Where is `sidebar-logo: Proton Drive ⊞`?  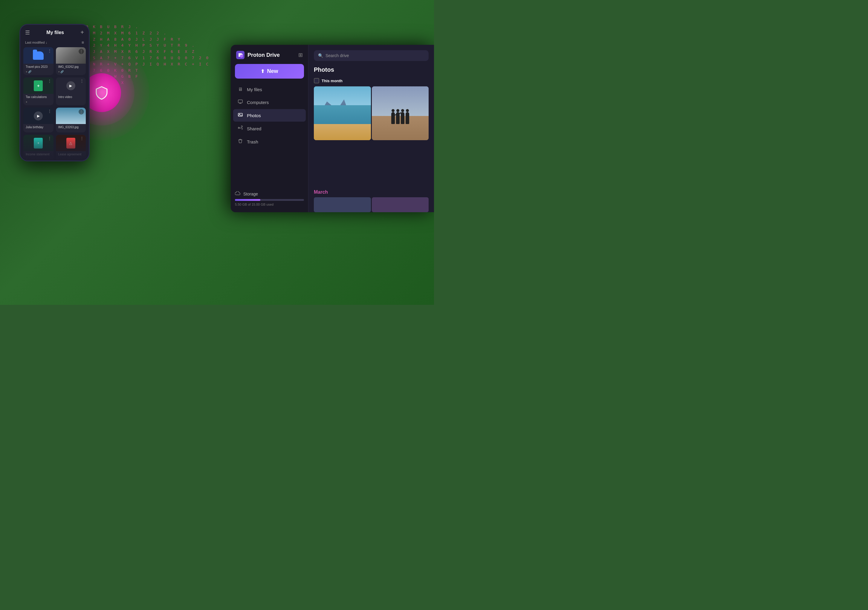
sidebar-logo: Proton Drive ⊞ is located at coordinates (269, 54).